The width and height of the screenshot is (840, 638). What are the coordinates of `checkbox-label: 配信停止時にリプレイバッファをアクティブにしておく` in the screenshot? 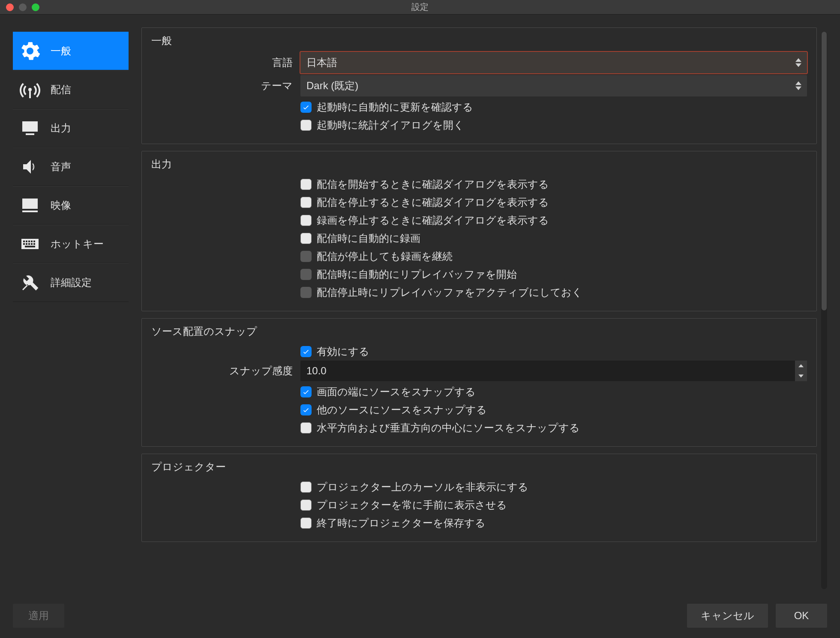 It's located at (450, 292).